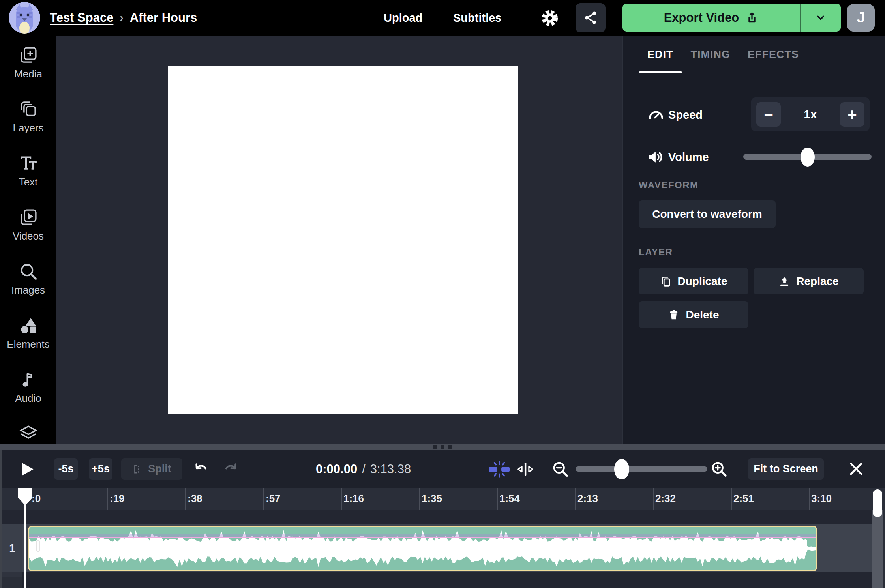 The height and width of the screenshot is (588, 885). I want to click on timeline-resize-handle, so click(442, 447).